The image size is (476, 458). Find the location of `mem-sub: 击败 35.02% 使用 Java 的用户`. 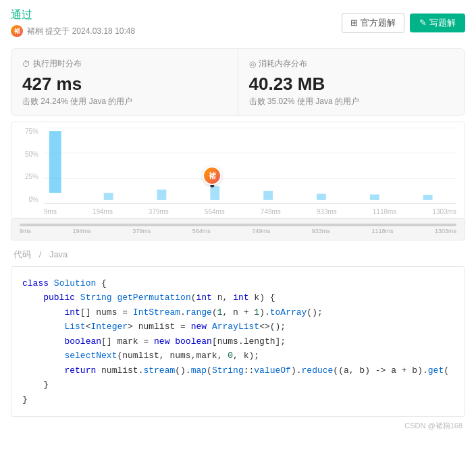

mem-sub: 击败 35.02% 使用 Java 的用户 is located at coordinates (352, 101).